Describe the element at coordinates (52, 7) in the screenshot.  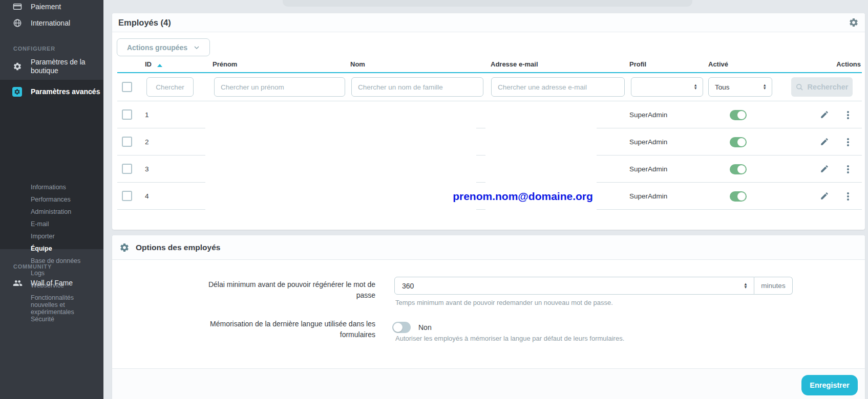
I see `sidebar-item-paiement: Paiement` at that location.